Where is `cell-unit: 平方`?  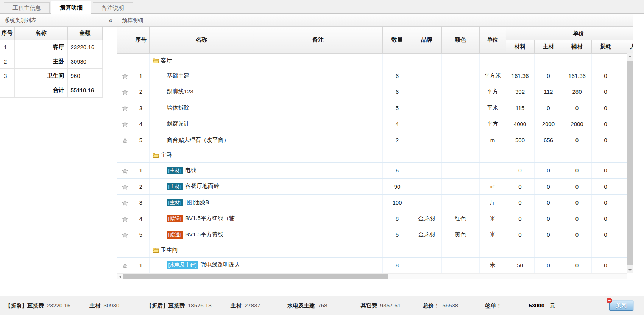
cell-unit: 平方 is located at coordinates (493, 124).